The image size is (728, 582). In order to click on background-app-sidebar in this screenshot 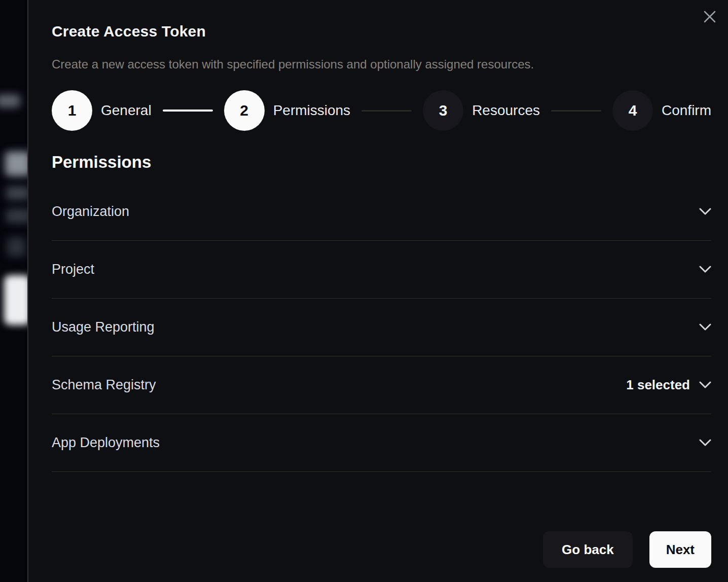, I will do `click(14, 291)`.